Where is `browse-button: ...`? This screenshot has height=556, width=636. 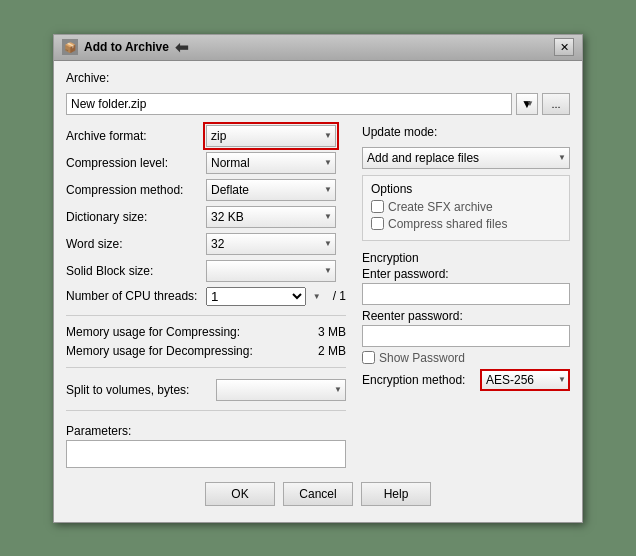 browse-button: ... is located at coordinates (556, 104).